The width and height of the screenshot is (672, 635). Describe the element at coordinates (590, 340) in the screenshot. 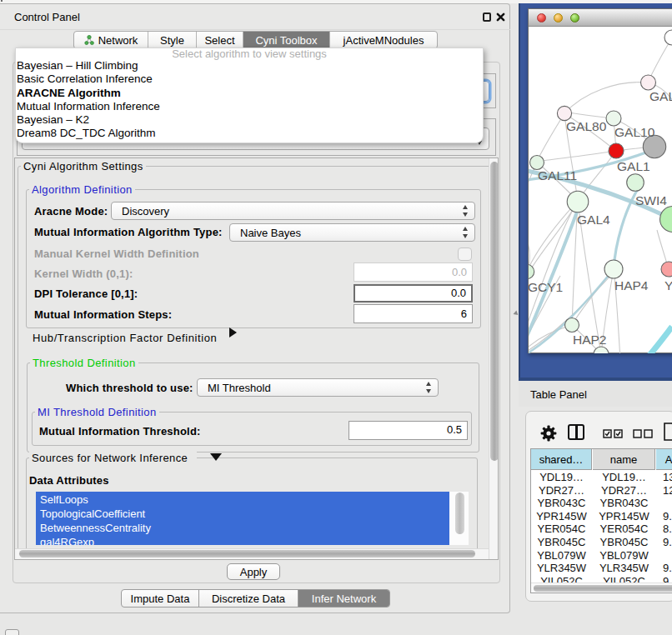

I see `svg-text: HAP2` at that location.